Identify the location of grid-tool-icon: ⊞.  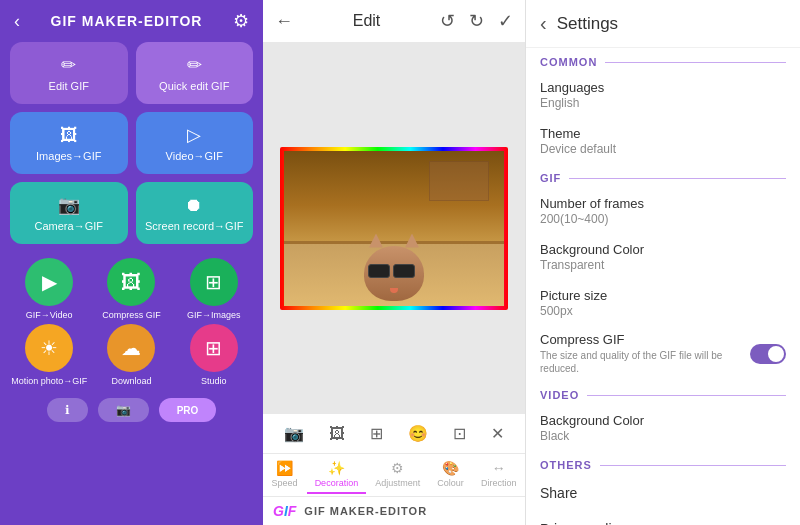
(376, 434).